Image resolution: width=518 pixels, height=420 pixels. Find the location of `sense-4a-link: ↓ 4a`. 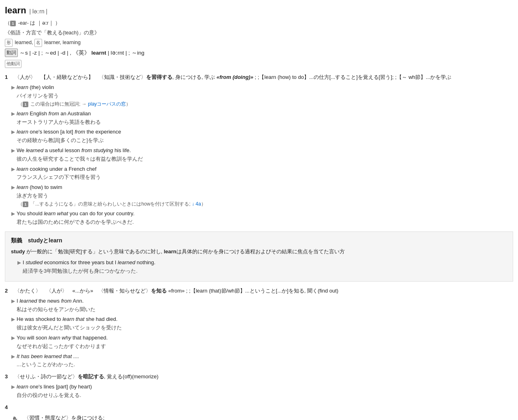

sense-4a-link: ↓ 4a is located at coordinates (197, 204).